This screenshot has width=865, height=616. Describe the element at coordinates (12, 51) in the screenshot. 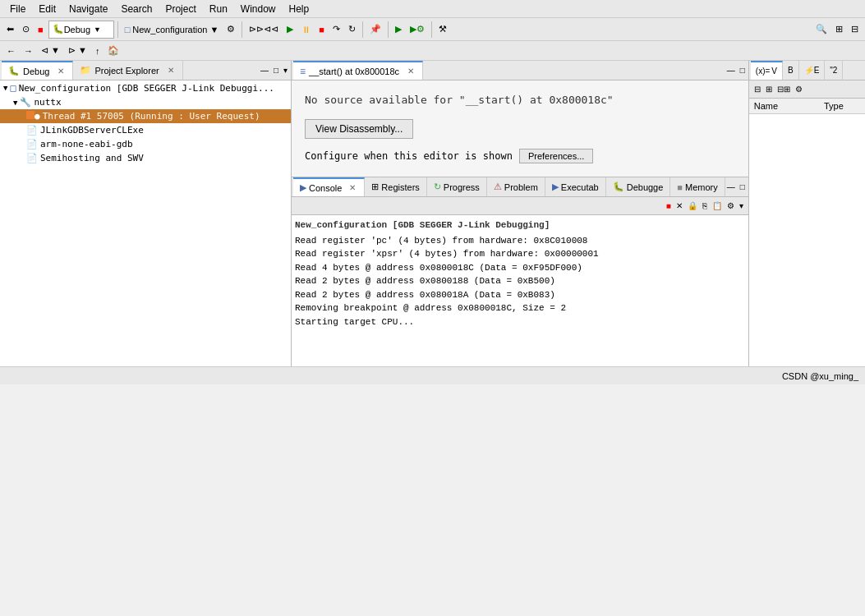

I see `nav-back-btn: ←` at that location.